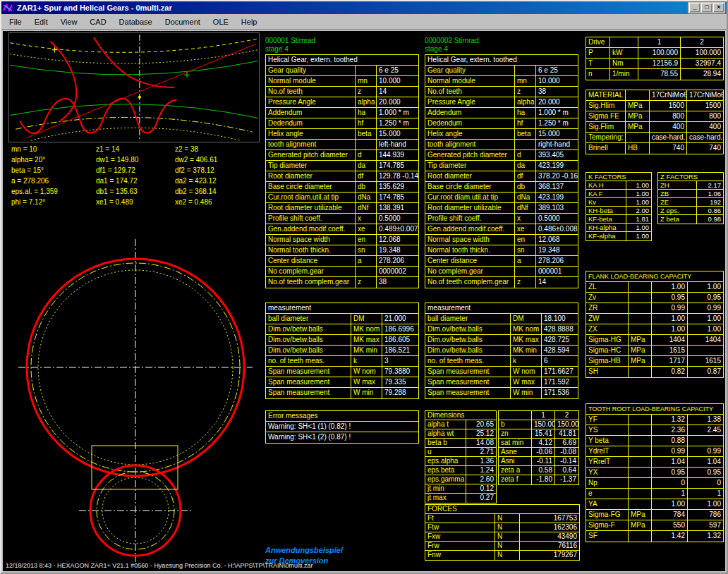 The height and width of the screenshot is (574, 728). Describe the element at coordinates (310, 197) in the screenshot. I see `table-cell: Cur.root diam.util.at tip` at that location.